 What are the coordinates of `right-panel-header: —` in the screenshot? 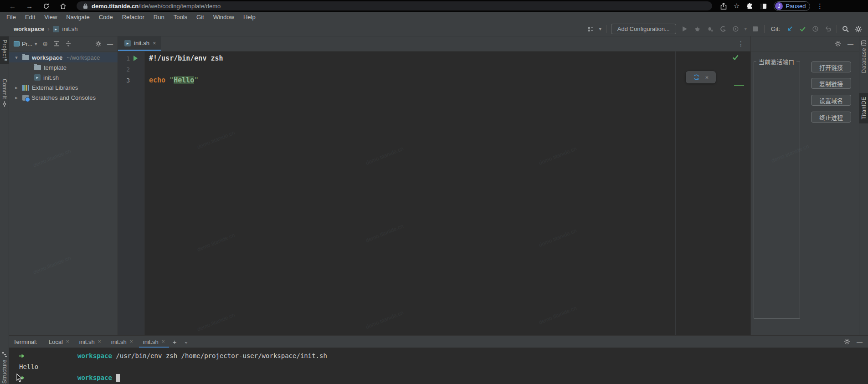 It's located at (805, 44).